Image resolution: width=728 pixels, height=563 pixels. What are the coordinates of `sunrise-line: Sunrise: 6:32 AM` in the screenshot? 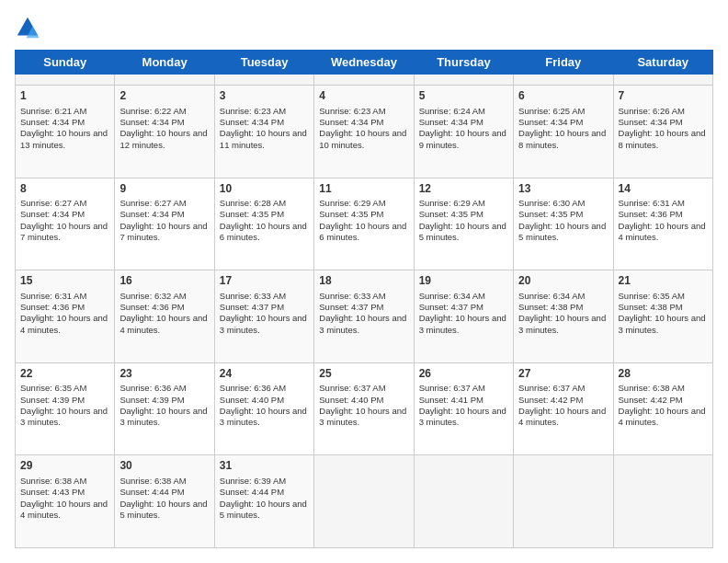 It's located at (164, 296).